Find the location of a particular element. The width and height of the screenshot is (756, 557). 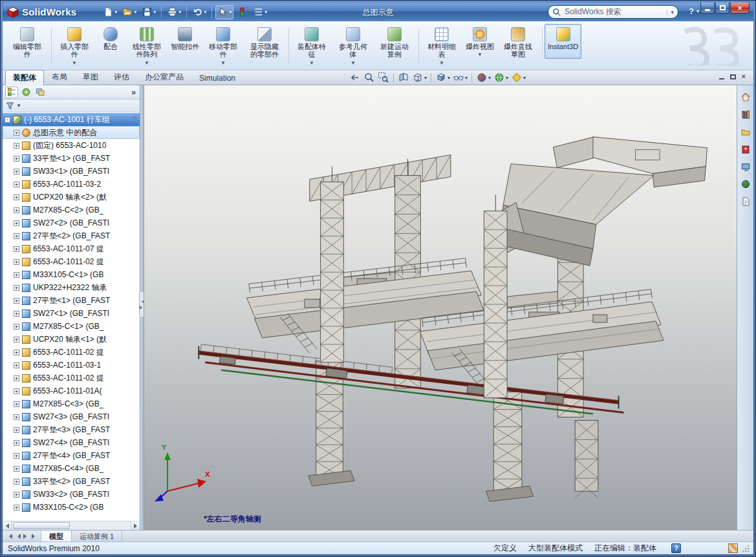

prev-tab-button is located at coordinates (17, 536).